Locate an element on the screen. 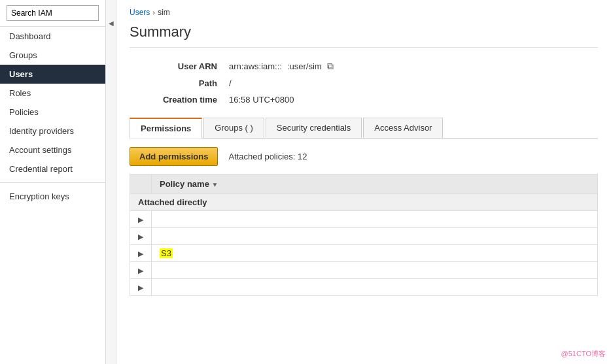 This screenshot has height=364, width=611. checkbox-header is located at coordinates (141, 184).